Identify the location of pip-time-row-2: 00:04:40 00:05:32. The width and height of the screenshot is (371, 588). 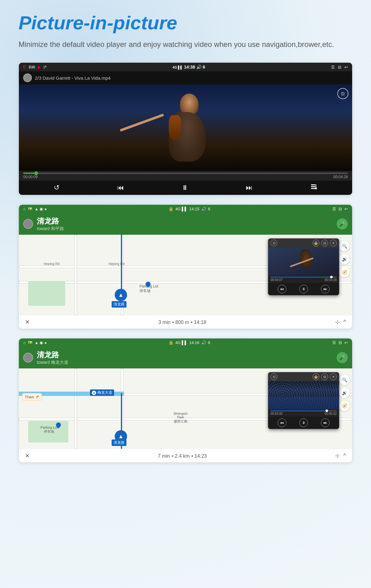
(304, 414).